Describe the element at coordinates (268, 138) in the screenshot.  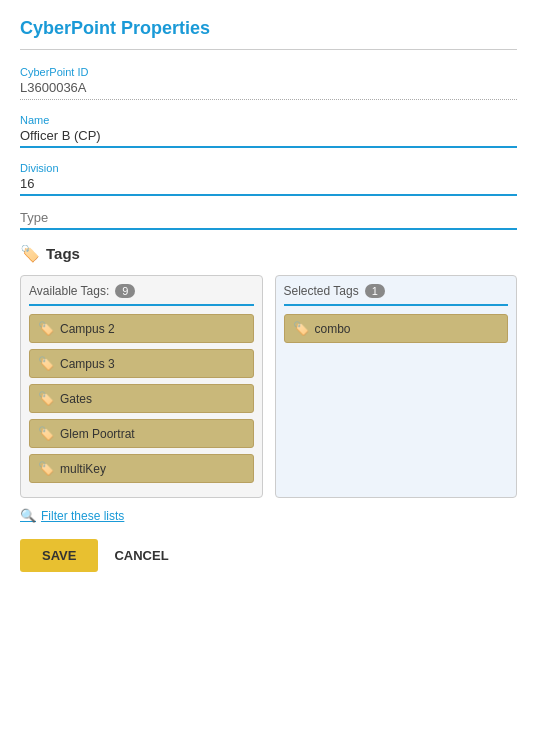
I see `name-input` at that location.